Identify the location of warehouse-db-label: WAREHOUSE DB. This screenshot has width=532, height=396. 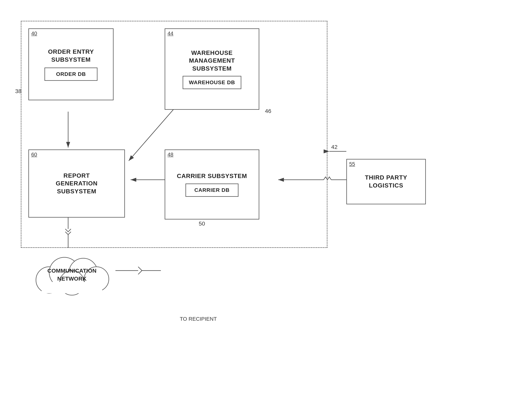
(212, 82).